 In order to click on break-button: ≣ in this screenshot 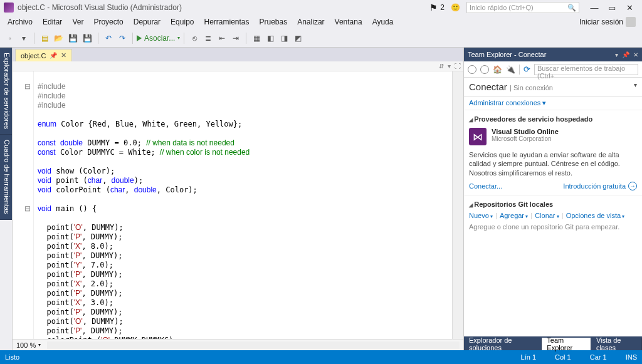, I will do `click(208, 38)`.